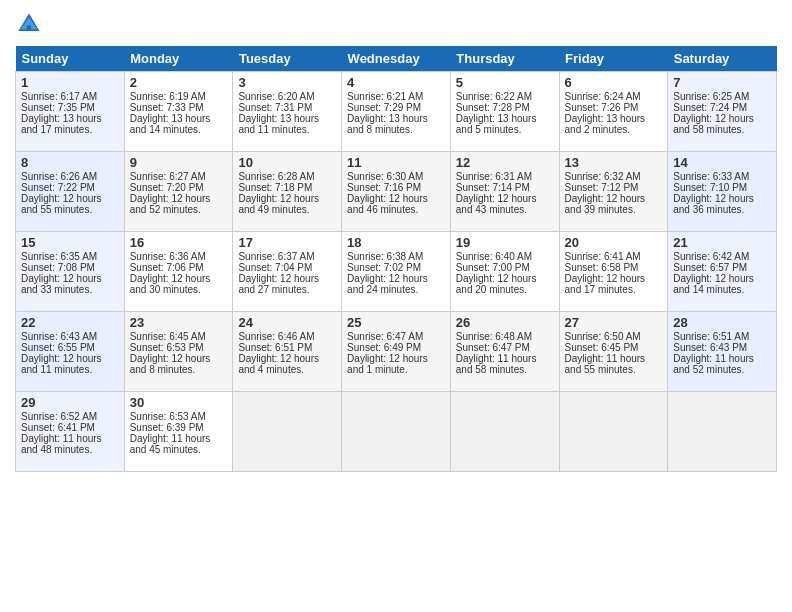 The width and height of the screenshot is (792, 612). I want to click on daylight: Daylight: 12 hours and 33 minutes., so click(62, 284).